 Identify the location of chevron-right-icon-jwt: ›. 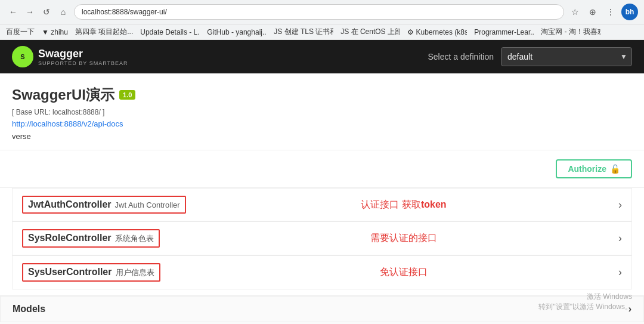
(620, 205).